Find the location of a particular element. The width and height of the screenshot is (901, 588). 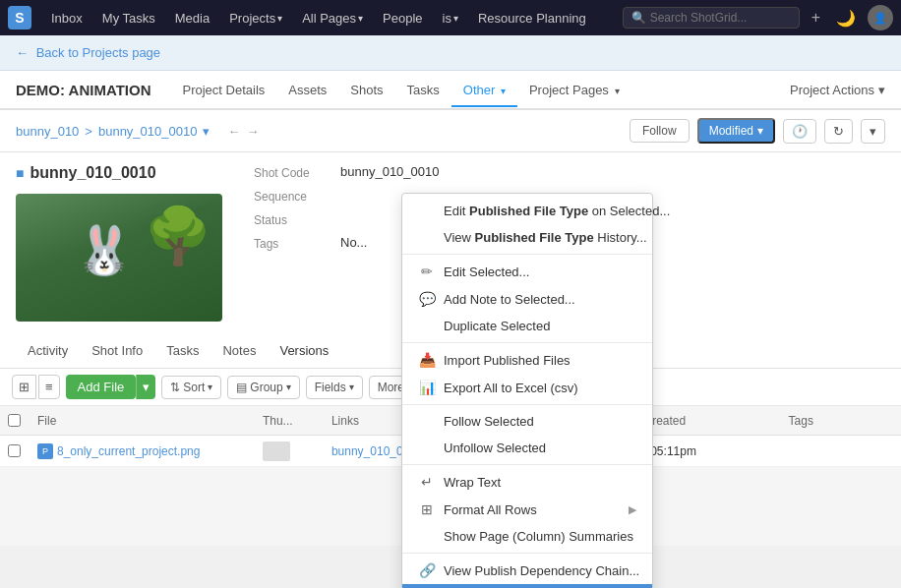

shot-image-panel: ■ bunny_010_0010 is located at coordinates (119, 243).